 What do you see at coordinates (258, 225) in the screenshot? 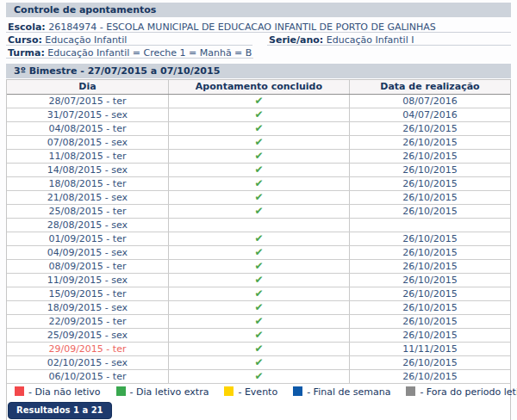
I see `concluded-cell` at bounding box center [258, 225].